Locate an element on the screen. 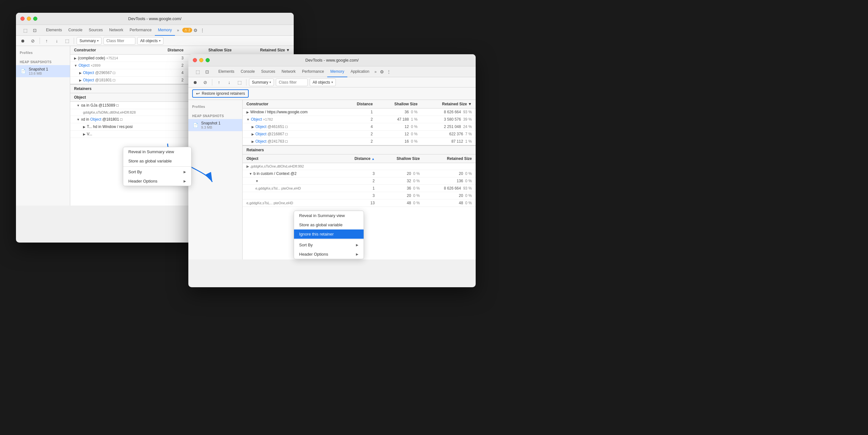  heap-snapshots-title-2: HEAP SNAPSHOTS is located at coordinates (215, 115).